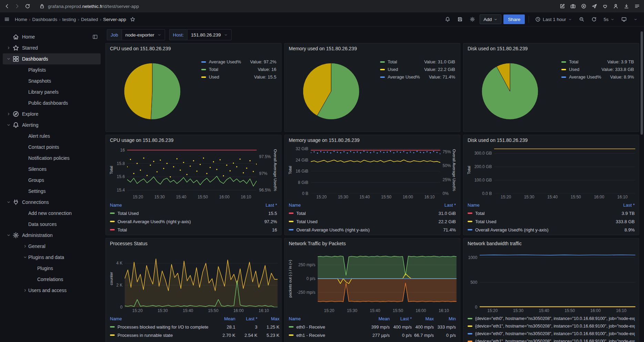 Image resolution: width=644 pixels, height=342 pixels. What do you see at coordinates (152, 91) in the screenshot?
I see `cpu-pie-chart` at bounding box center [152, 91].